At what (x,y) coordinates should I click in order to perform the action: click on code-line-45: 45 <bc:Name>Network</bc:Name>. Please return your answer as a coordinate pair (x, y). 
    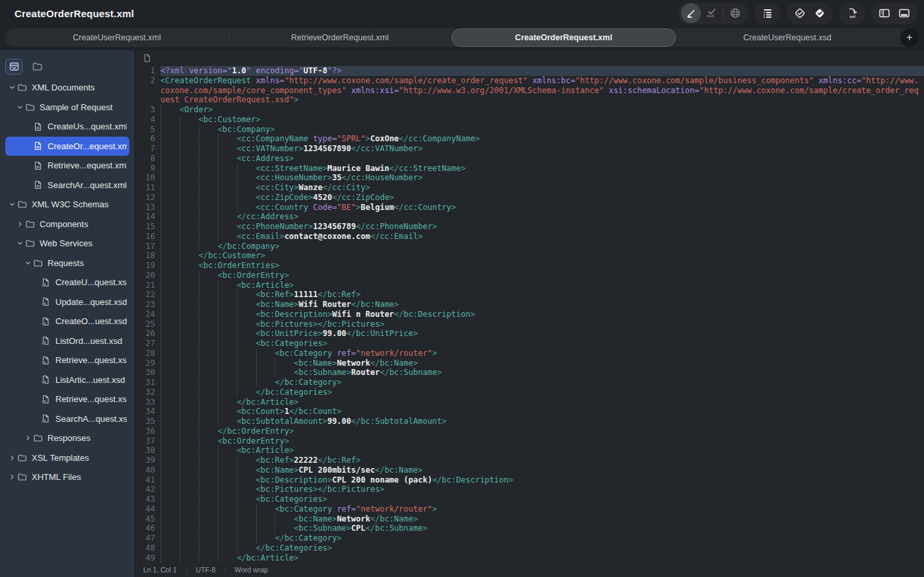
    Looking at the image, I should click on (529, 519).